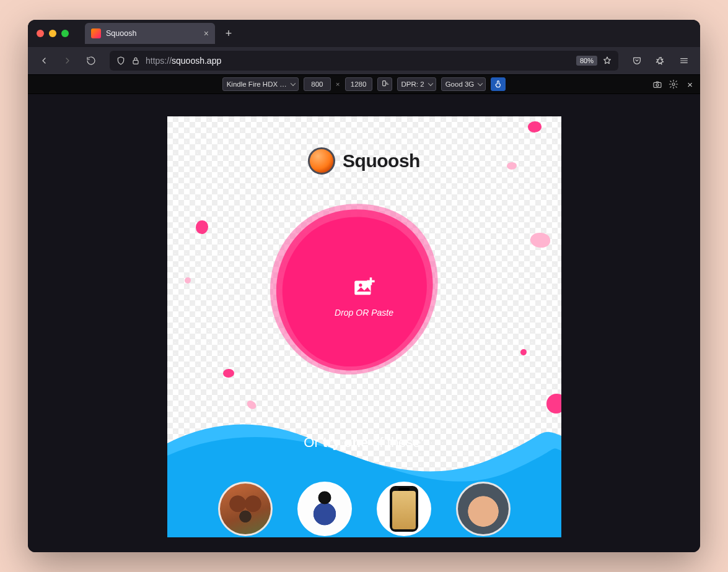 The height and width of the screenshot is (572, 728). Describe the element at coordinates (385, 84) in the screenshot. I see `rotate-viewport-button` at that location.